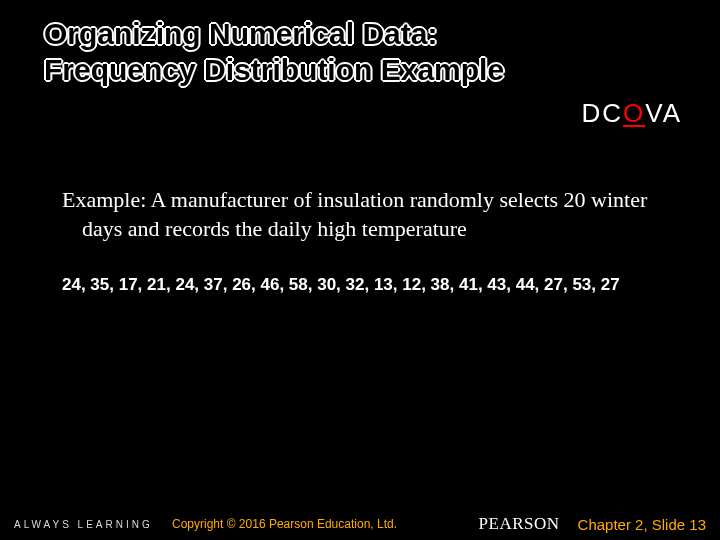 The image size is (720, 540). I want to click on copyright-text: Copyright © 2016 Pearson Education, Ltd., so click(326, 524).